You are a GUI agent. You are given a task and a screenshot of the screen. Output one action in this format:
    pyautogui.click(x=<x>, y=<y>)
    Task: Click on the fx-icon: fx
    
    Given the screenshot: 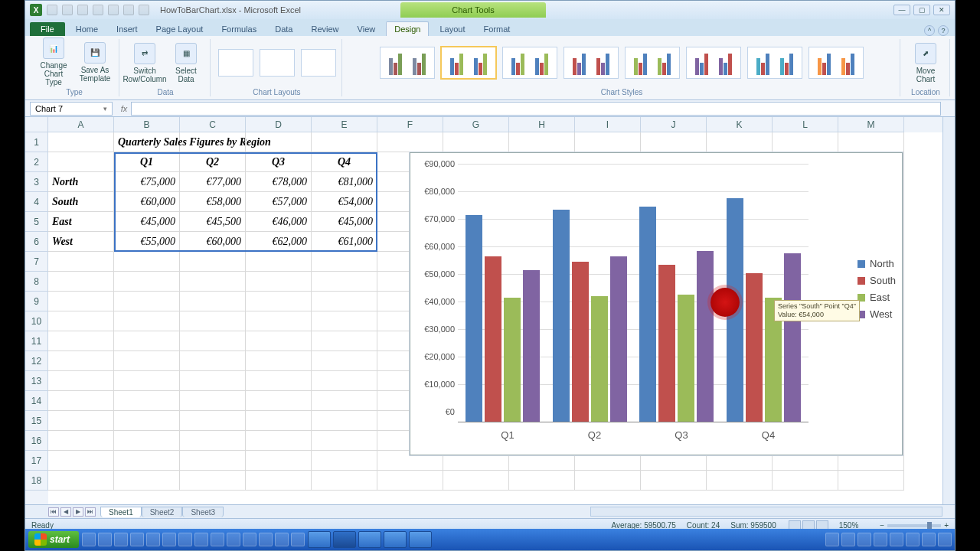 What is the action you would take?
    pyautogui.click(x=124, y=109)
    